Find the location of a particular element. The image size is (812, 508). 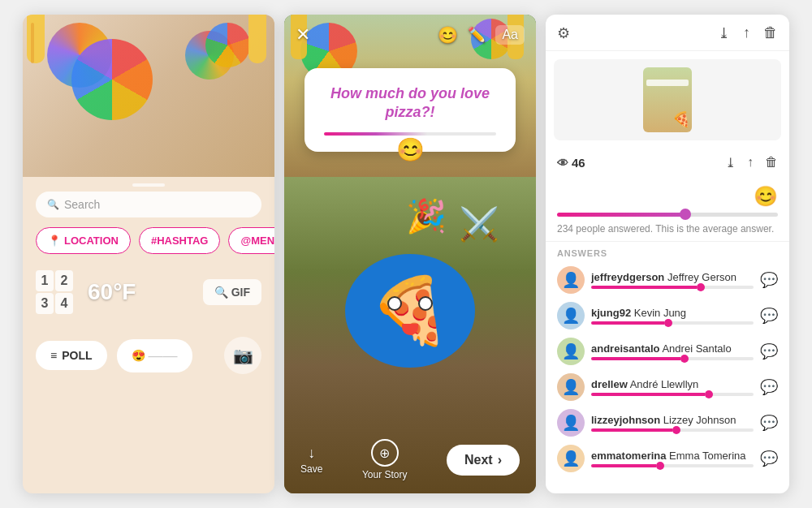

media-actions: ⤓ ↑ 🗑 is located at coordinates (752, 162).